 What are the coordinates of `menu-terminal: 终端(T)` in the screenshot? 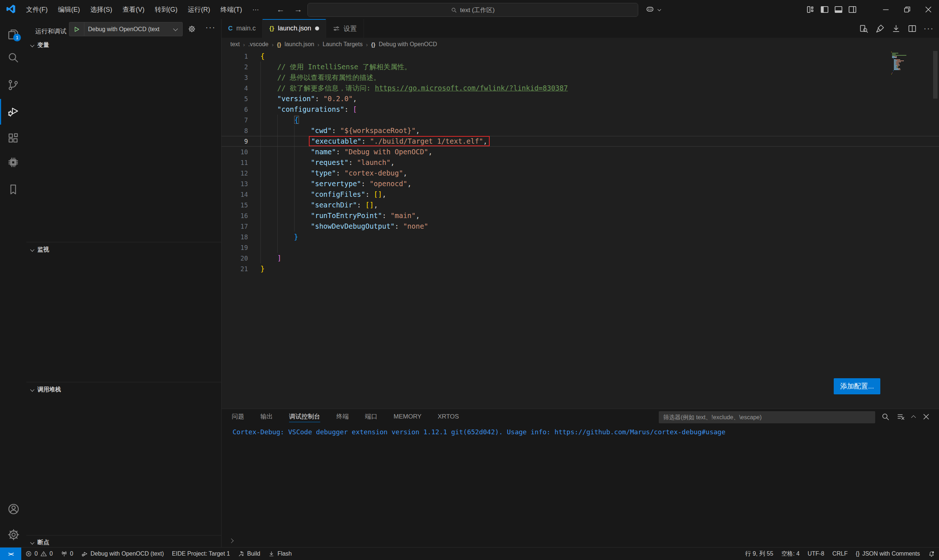 It's located at (231, 10).